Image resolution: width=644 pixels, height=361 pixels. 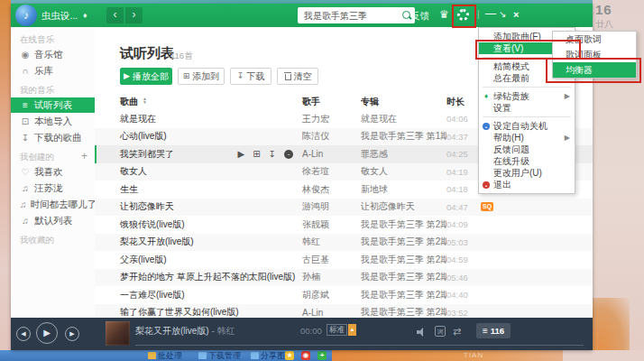 I want to click on song-album: 敬女人, so click(x=404, y=171).